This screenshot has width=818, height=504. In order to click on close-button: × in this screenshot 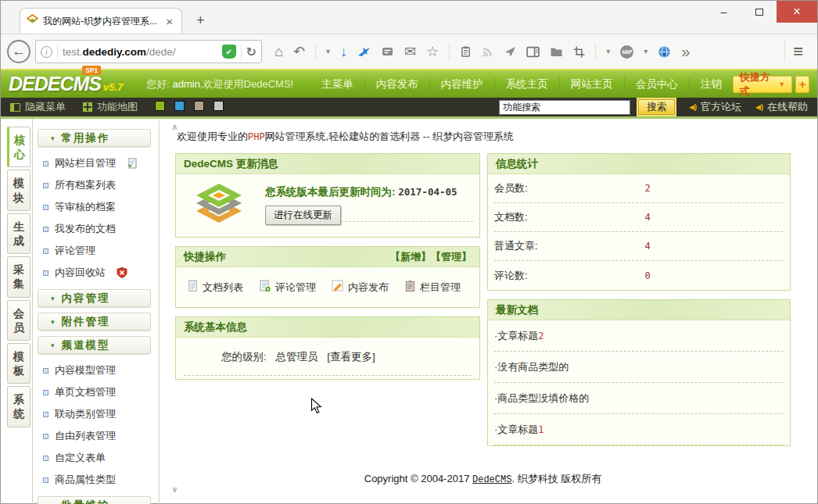, I will do `click(797, 12)`.